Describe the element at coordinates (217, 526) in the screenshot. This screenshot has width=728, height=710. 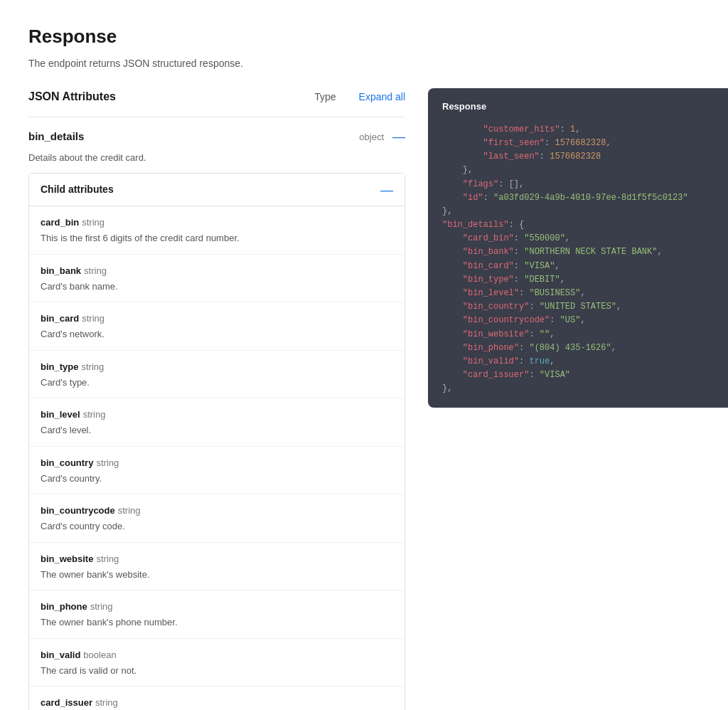
I see `child-attr-desc: Card's country code.` at that location.